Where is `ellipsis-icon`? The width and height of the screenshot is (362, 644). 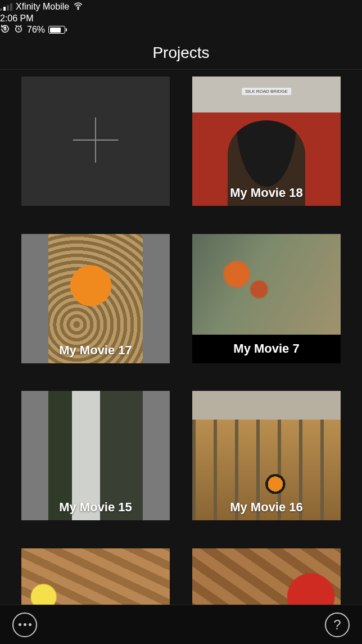
ellipsis-icon is located at coordinates (25, 624).